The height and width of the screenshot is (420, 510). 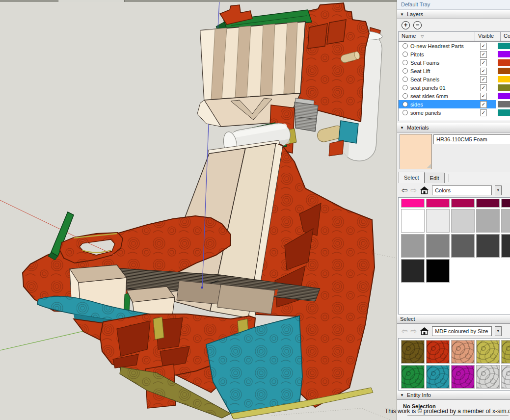 What do you see at coordinates (405, 26) in the screenshot?
I see `add-layer-button: +` at bounding box center [405, 26].